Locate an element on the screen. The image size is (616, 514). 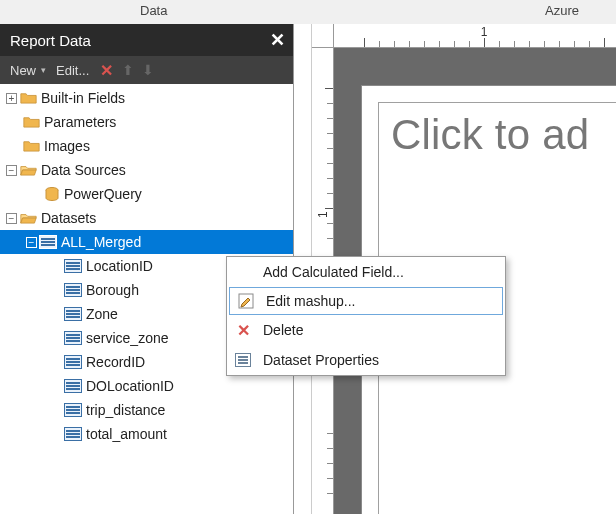
chevron-down-icon: ▾ is located at coordinates (44, 70).